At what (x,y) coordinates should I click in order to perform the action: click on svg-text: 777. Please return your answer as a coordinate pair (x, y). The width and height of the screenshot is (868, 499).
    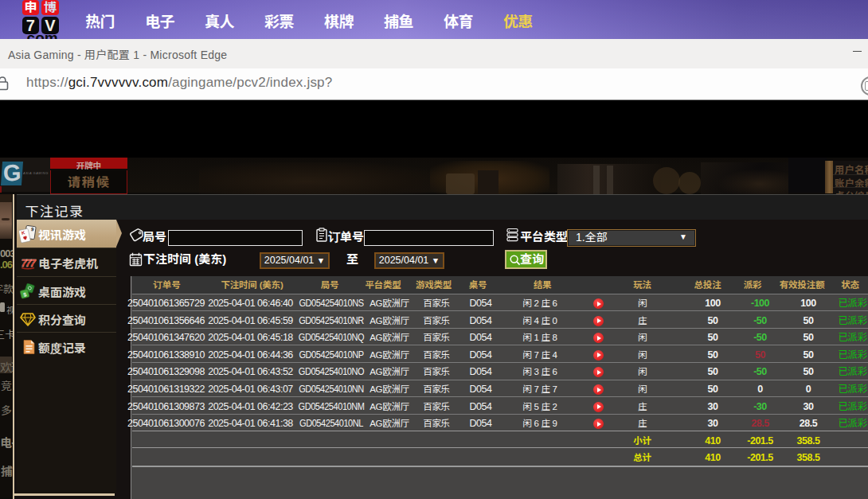
    Looking at the image, I should click on (29, 263).